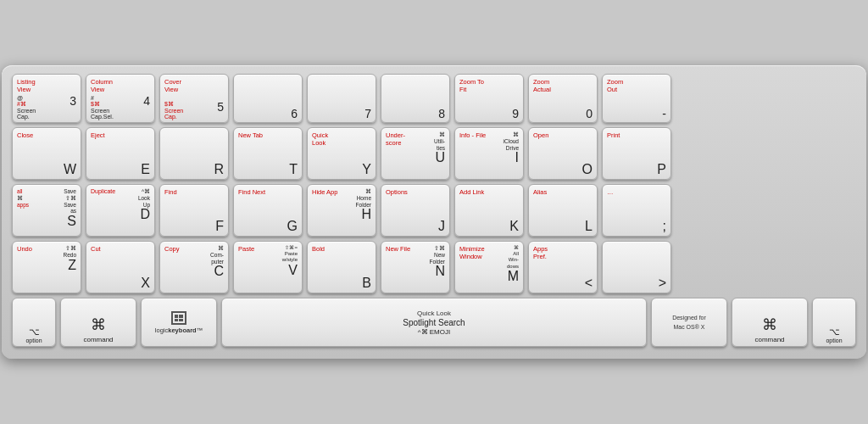  I want to click on key-command-right: ⌘ command, so click(770, 322).